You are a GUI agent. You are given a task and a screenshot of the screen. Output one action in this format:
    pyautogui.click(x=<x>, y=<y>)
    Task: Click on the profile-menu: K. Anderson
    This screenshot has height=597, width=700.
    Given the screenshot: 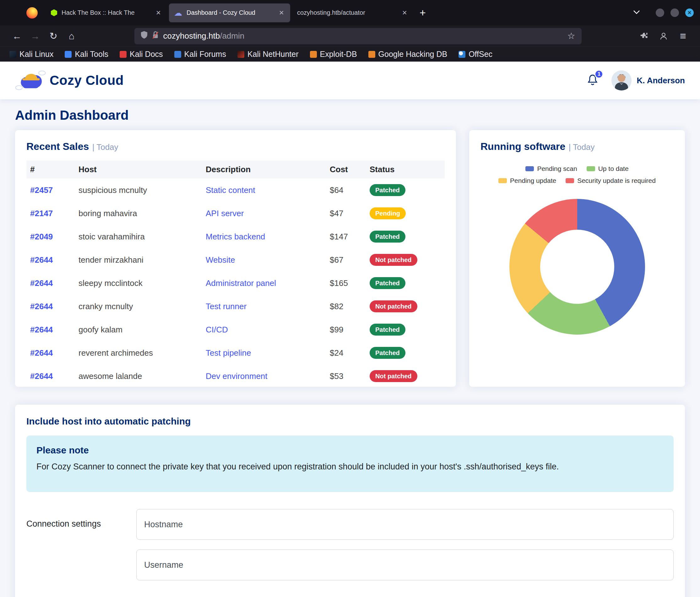 What is the action you would take?
    pyautogui.click(x=648, y=80)
    